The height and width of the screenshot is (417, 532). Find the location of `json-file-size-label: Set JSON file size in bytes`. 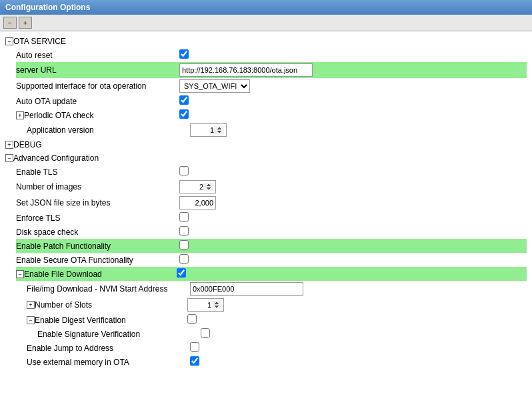

json-file-size-label: Set JSON file size in bytes is located at coordinates (96, 203).